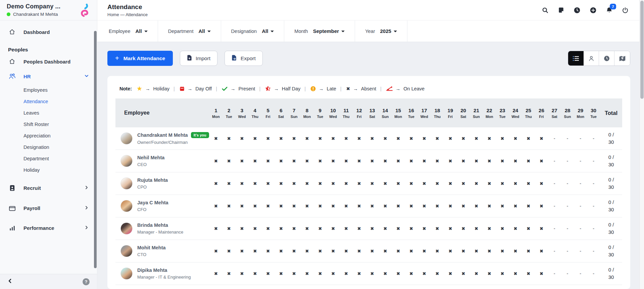 Image resolution: width=644 pixels, height=289 pixels. Describe the element at coordinates (48, 32) in the screenshot. I see `sidebar-item-dashboard: Dashboard` at that location.